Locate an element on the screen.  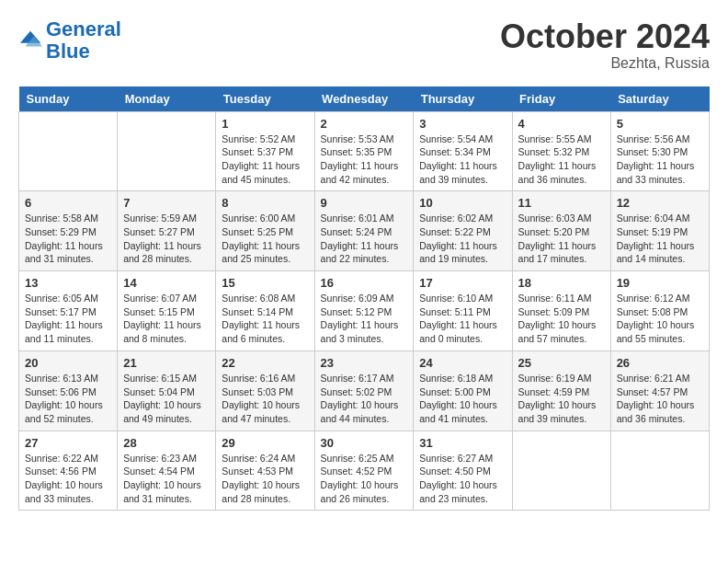
day-info: Sunrise: 6:07 AM Sunset: 5:15 PM Dayligh… is located at coordinates (166, 318).